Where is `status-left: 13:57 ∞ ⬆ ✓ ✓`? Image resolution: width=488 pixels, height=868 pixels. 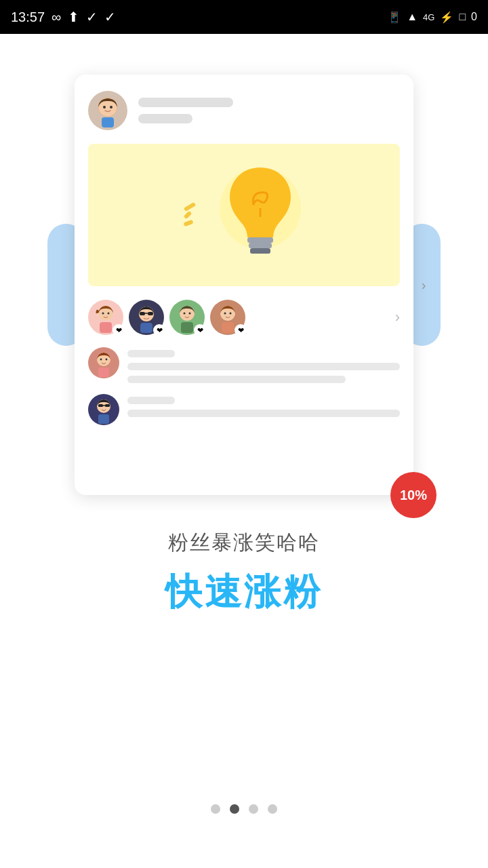 status-left: 13:57 ∞ ⬆ ✓ ✓ is located at coordinates (64, 17).